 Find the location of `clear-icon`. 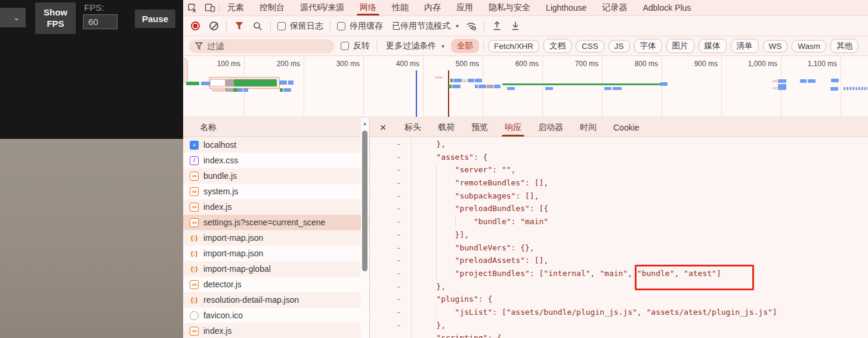

clear-icon is located at coordinates (214, 26).